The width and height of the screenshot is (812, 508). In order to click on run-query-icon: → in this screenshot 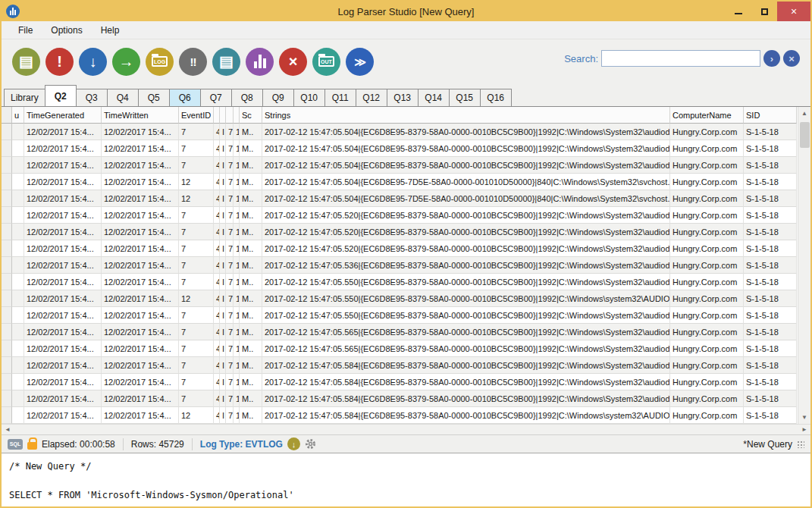, I will do `click(126, 62)`.